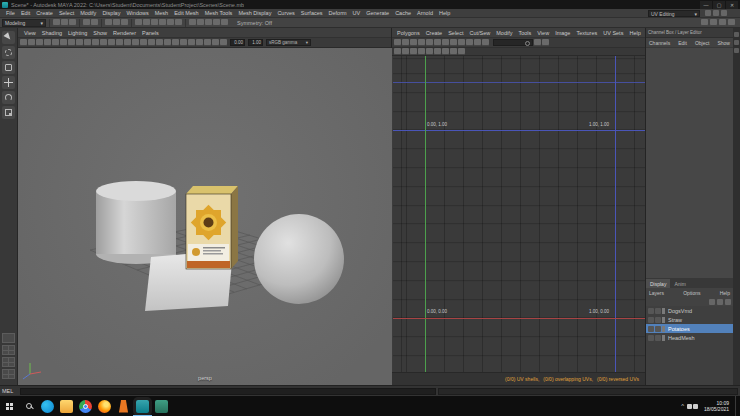 This screenshot has height=416, width=740. Describe the element at coordinates (728, 302) in the screenshot. I see `new-layer-from-selected-icon` at that location.